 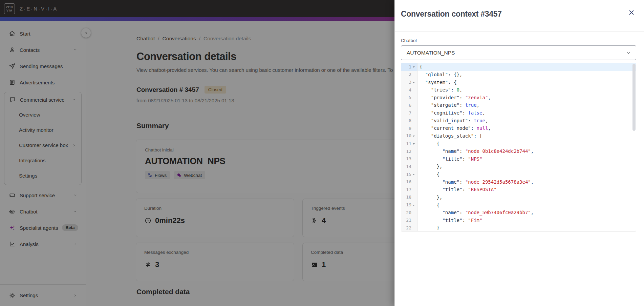 What do you see at coordinates (409, 213) in the screenshot?
I see `line-number: 20` at bounding box center [409, 213].